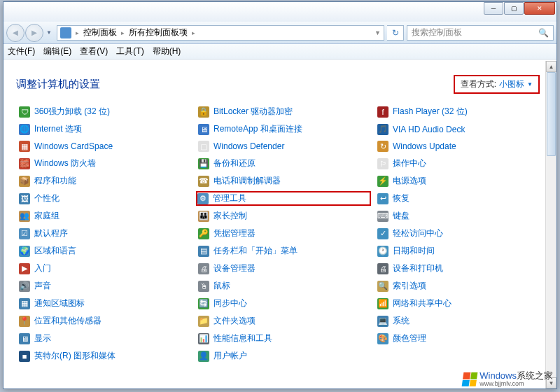  What do you see at coordinates (284, 321) in the screenshot?
I see `control-panel-item: 📁文件夹选项` at bounding box center [284, 321].